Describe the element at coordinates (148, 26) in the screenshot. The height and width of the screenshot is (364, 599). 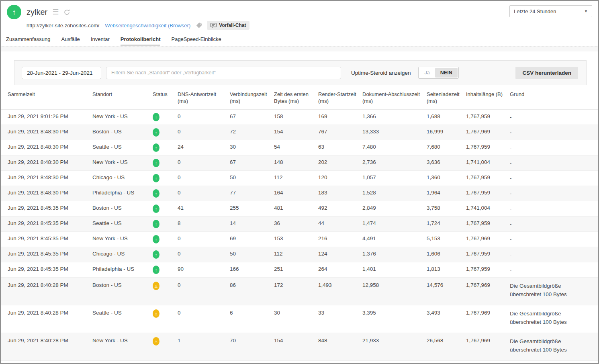
I see `monitor-type-link: Webseitengeschwindigkeit (Browser)` at that location.